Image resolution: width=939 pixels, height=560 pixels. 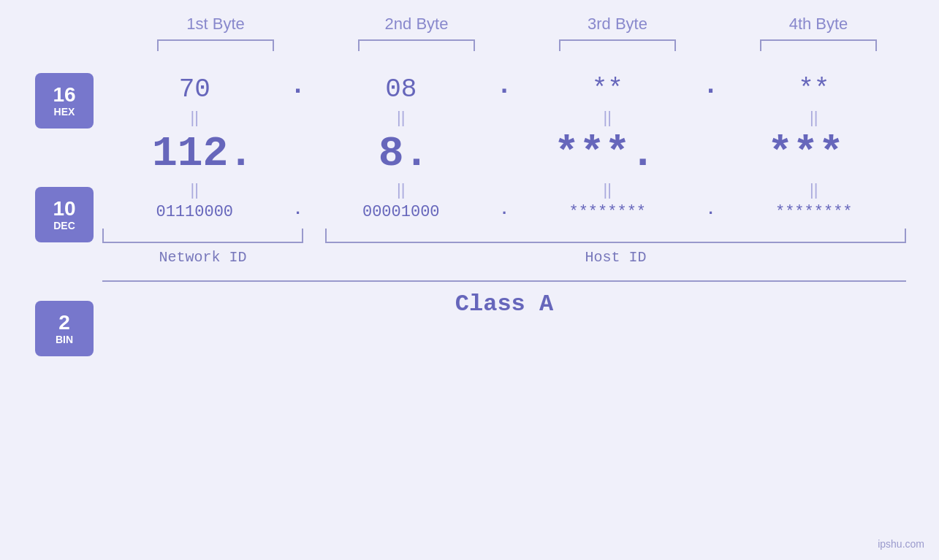 What do you see at coordinates (194, 89) in the screenshot?
I see `hex-byte-1: 70` at bounding box center [194, 89].